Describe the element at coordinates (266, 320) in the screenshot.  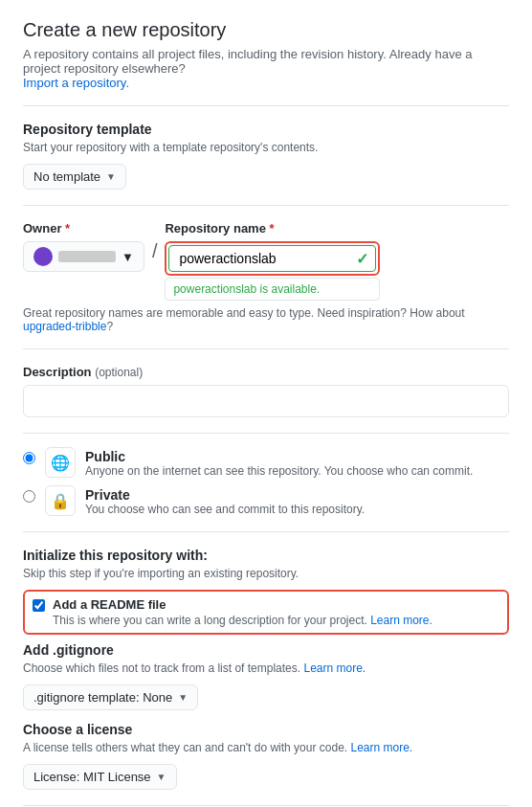
I see `great-names-text: Great repository names are memorable and…` at that location.